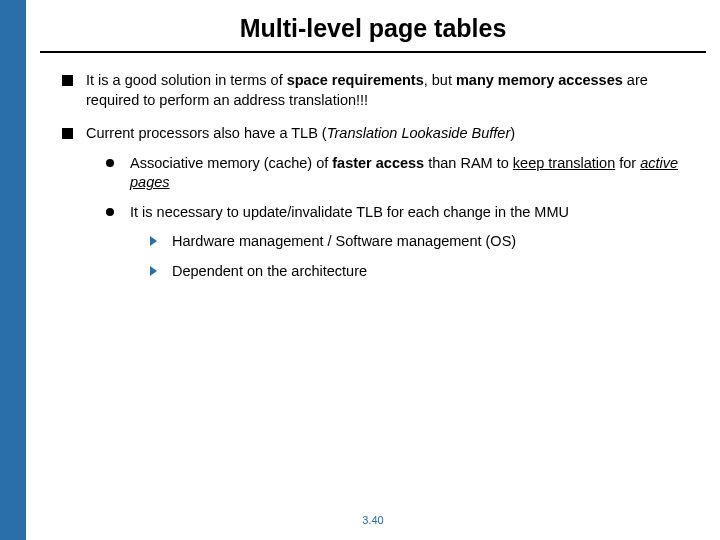 The width and height of the screenshot is (720, 540). Describe the element at coordinates (373, 28) in the screenshot. I see `slide-title: Multi-level page tables` at that location.